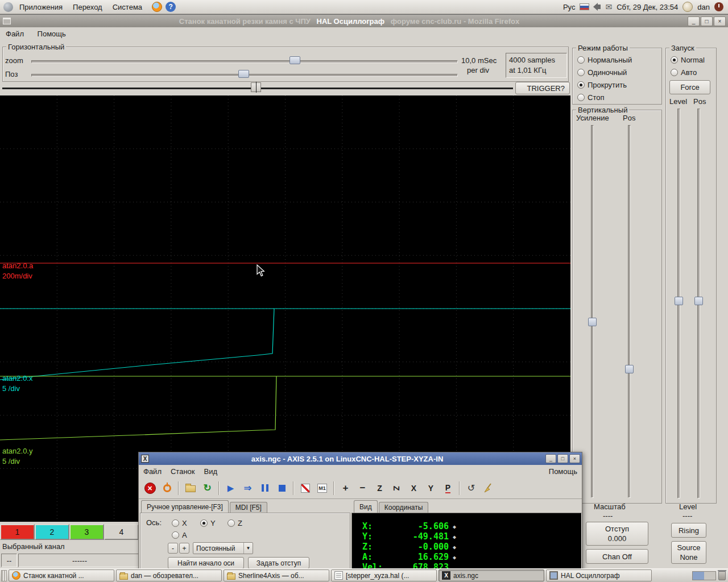 The width and height of the screenshot is (728, 582). Describe the element at coordinates (231, 488) in the screenshot. I see `run-icon: ▶` at that location.